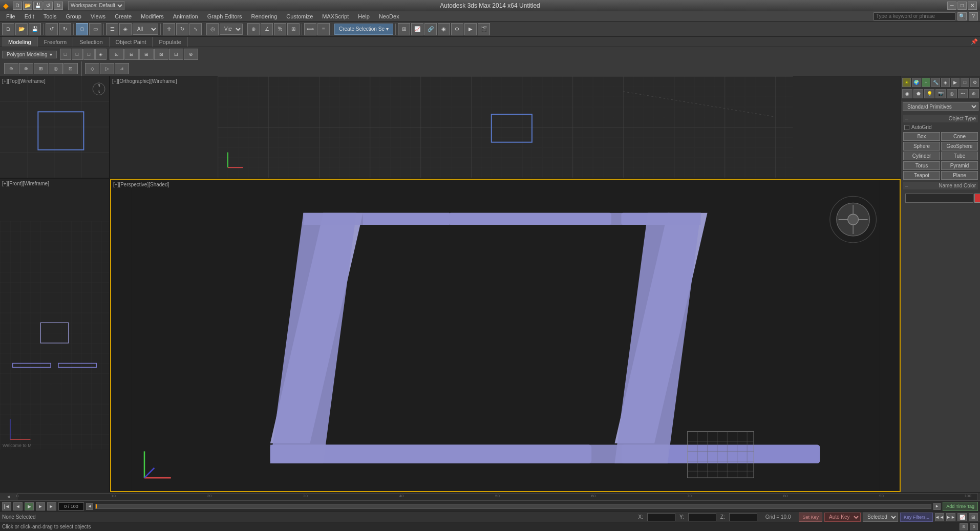 The height and width of the screenshot is (531, 980). What do you see at coordinates (18, 506) in the screenshot?
I see `prev-frame-btn: ◄` at bounding box center [18, 506].